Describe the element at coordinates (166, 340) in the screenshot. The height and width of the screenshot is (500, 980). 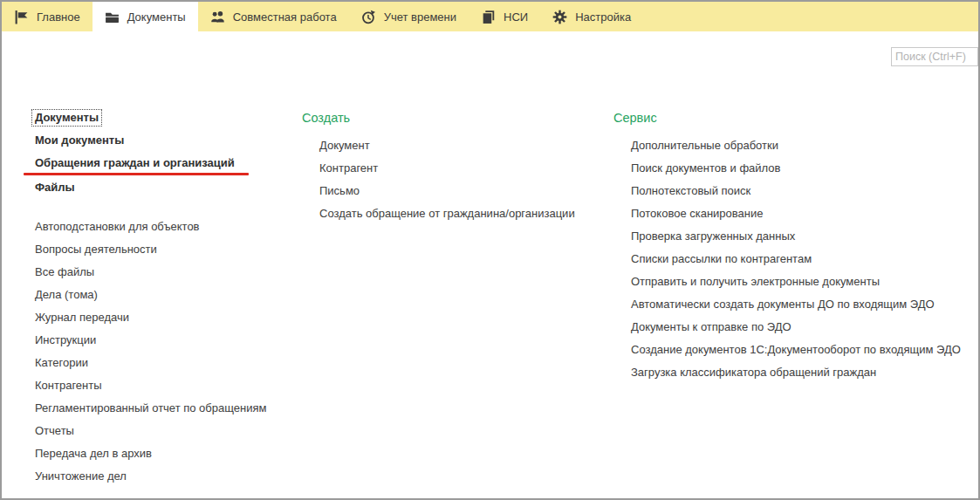
I see `nav-item-instruktsii: Инструкции` at that location.